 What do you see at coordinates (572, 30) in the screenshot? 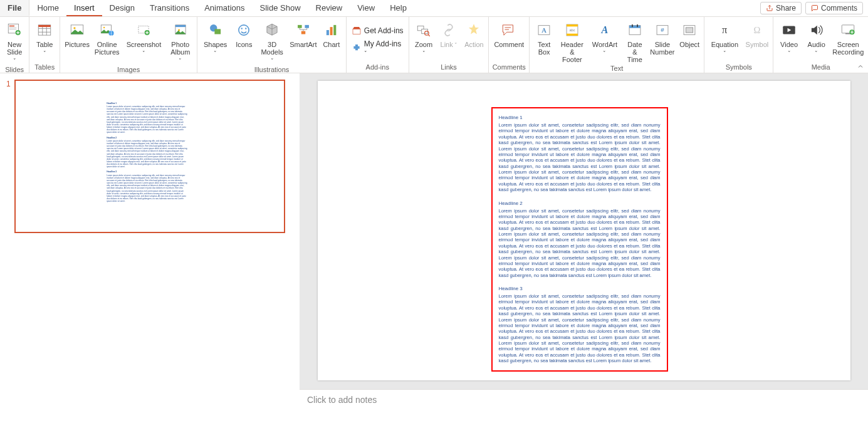
I see `header-footer-icon: abc` at bounding box center [572, 30].